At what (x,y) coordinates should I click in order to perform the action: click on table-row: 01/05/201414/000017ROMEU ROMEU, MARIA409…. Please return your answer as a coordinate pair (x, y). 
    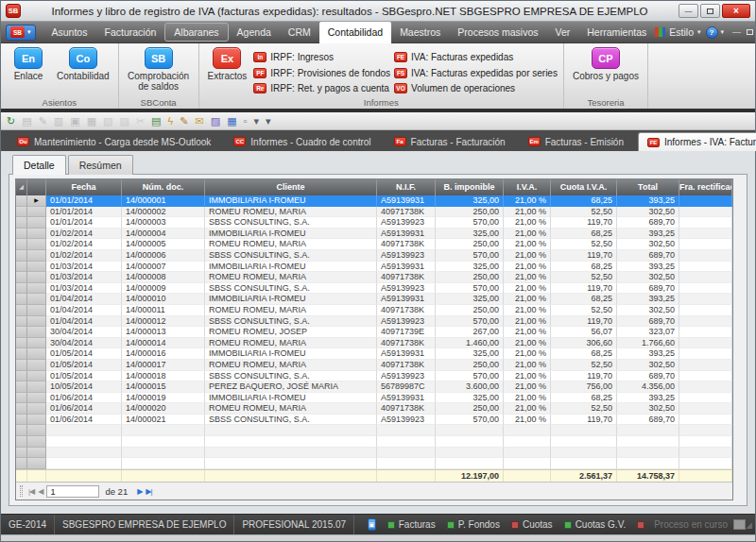
    Looking at the image, I should click on (374, 365).